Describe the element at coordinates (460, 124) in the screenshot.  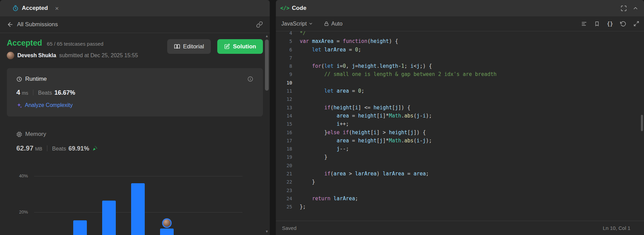
I see `code-line: 15 i++;` at that location.